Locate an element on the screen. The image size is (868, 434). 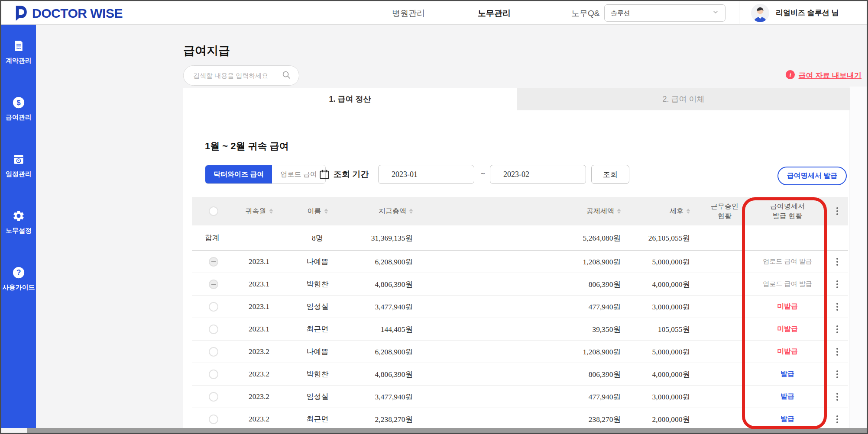
table-row: 2023.2 최근면 2,238,270원 238,270원 2,000,000… is located at coordinates (520, 419).